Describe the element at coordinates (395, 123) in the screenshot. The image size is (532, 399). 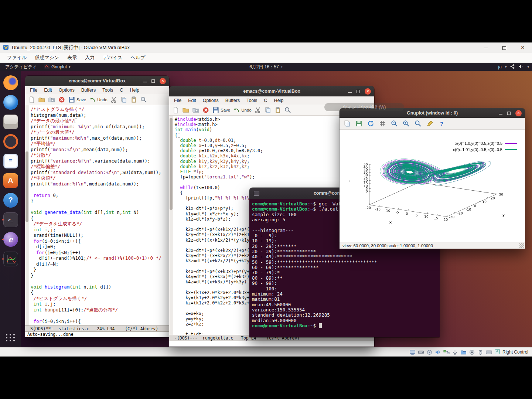
I see `zoom-previous-button` at that location.